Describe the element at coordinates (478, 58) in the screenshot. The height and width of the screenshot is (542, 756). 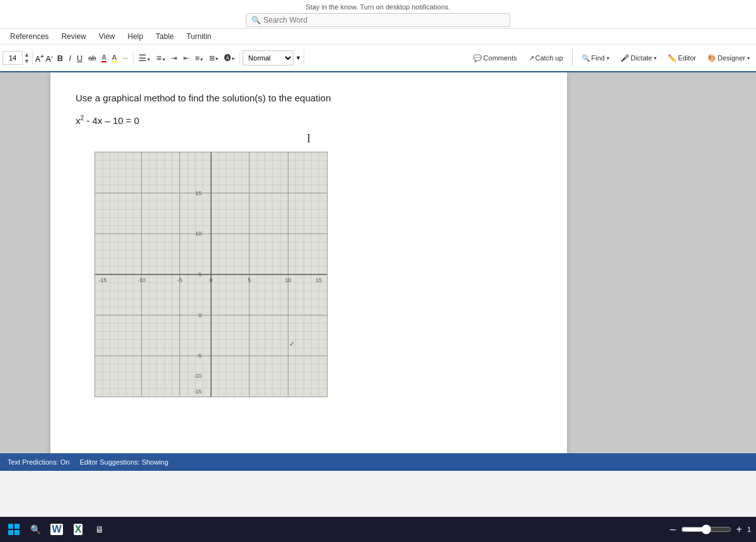
I see `comments-icon: 💬` at that location.